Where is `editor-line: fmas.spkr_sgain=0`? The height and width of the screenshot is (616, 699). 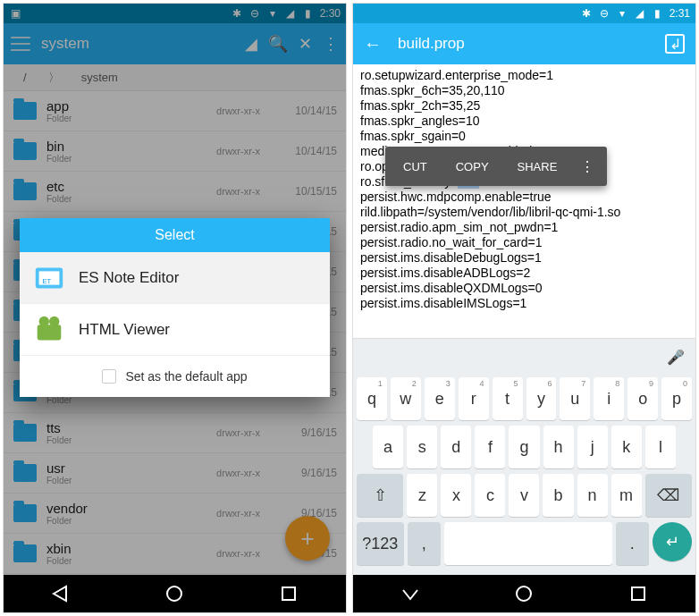
editor-line: fmas.spkr_sgain=0 is located at coordinates (524, 136).